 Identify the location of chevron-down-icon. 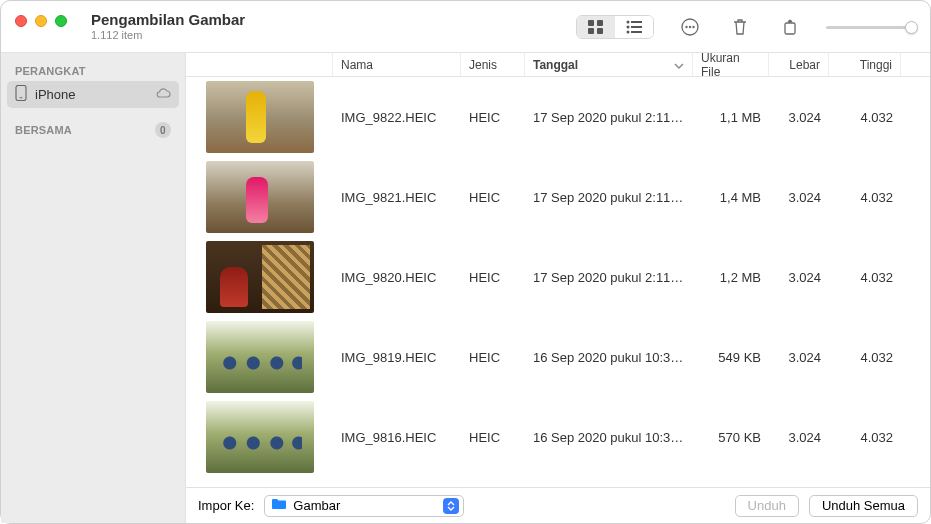
(679, 65).